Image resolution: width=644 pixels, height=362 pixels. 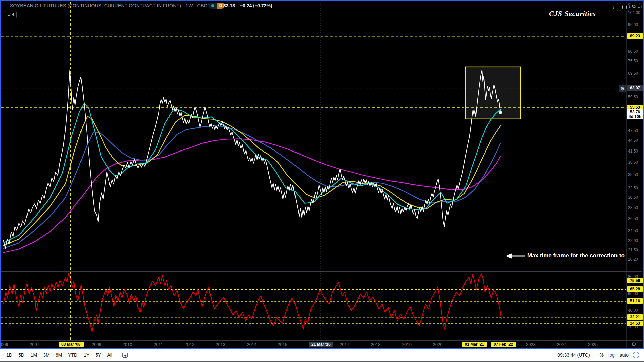 What do you see at coordinates (633, 131) in the screenshot?
I see `price-tick-label: 47.50` at bounding box center [633, 131].